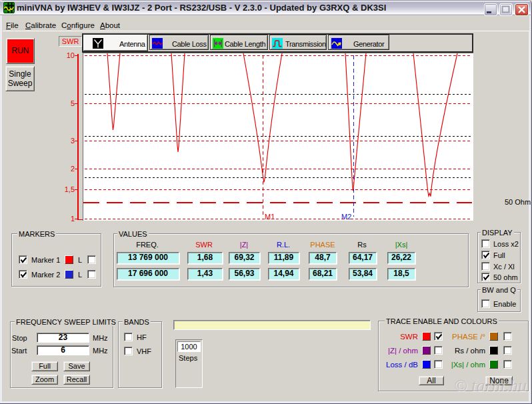 This screenshot has width=532, height=404. I want to click on svg-text: M1, so click(269, 216).